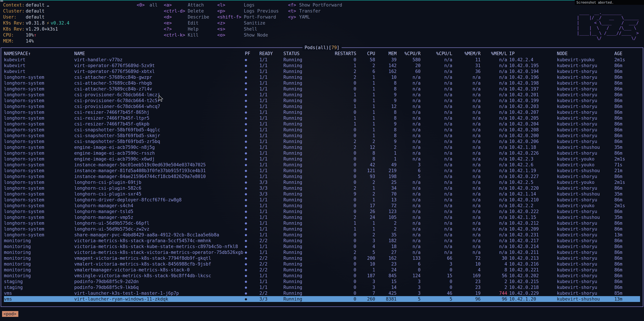 Image resolution: width=644 pixels, height=321 pixels. I want to click on name-cell: vmagent-victoria-metrics-k8s-stack-7794f…, so click(160, 258).